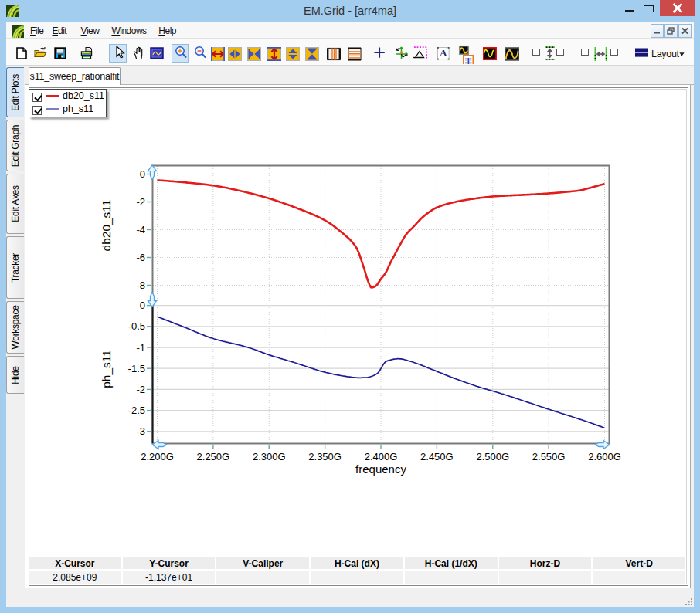 This screenshot has width=700, height=613. Describe the element at coordinates (141, 347) in the screenshot. I see `svg-text: -1` at that location.